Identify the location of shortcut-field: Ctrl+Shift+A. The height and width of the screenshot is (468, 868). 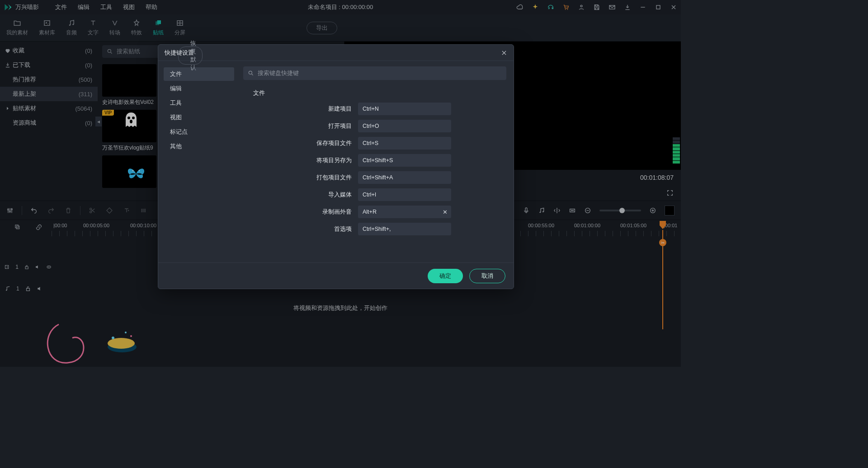
(405, 178).